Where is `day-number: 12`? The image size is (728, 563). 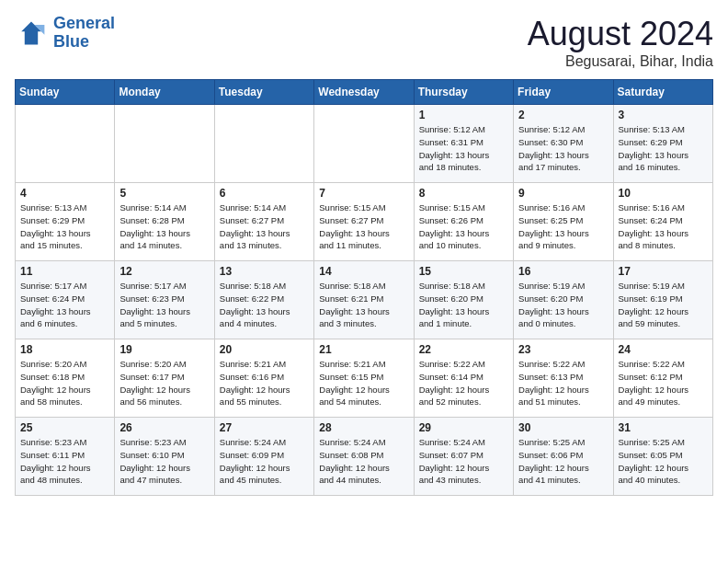
day-number: 12 is located at coordinates (164, 271).